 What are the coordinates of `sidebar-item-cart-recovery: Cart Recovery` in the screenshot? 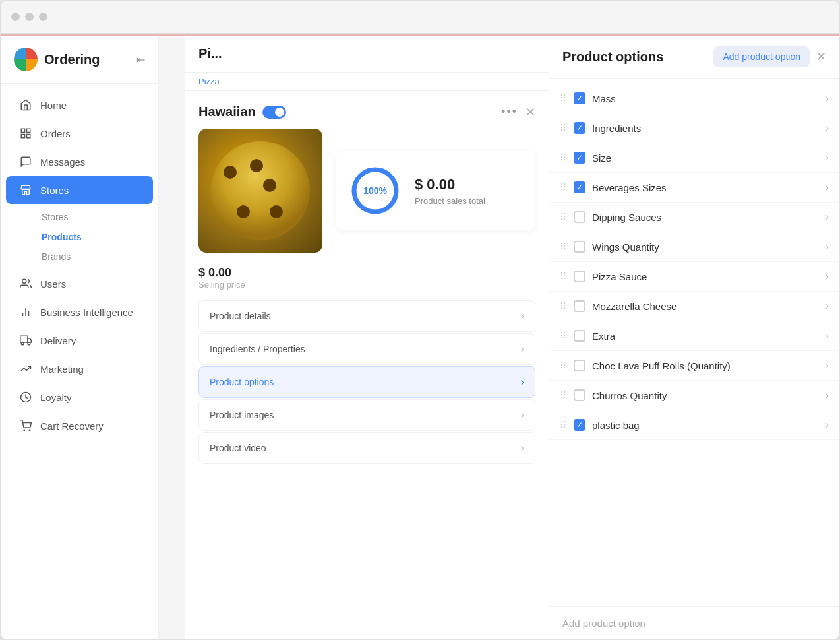 It's located at (79, 426).